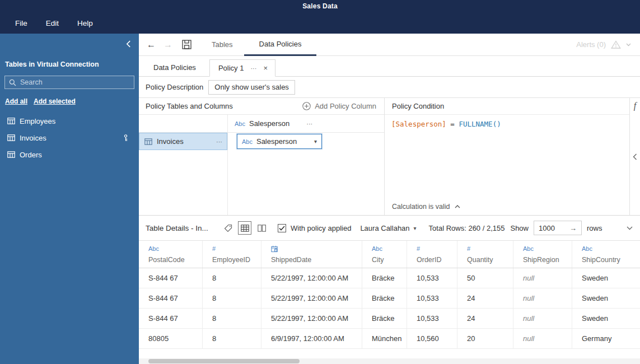 This screenshot has height=364, width=640. What do you see at coordinates (69, 155) in the screenshot?
I see `sidebar-item-orders: Orders` at bounding box center [69, 155].